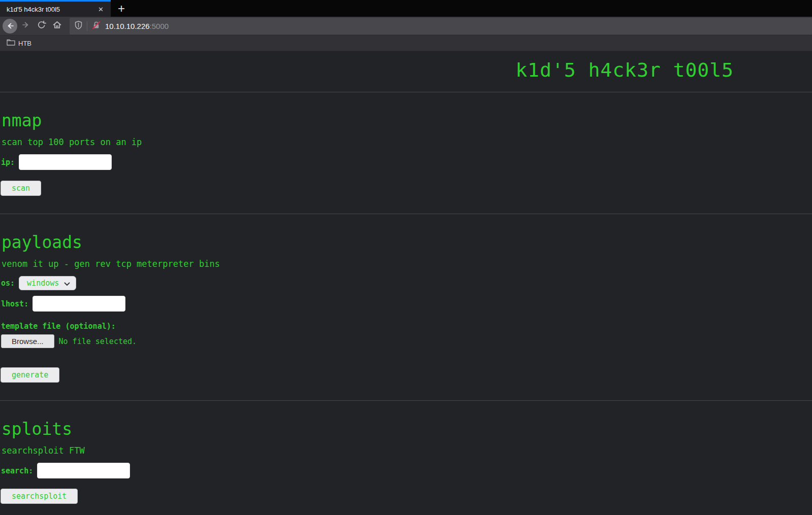  What do you see at coordinates (57, 26) in the screenshot?
I see `home-button` at bounding box center [57, 26].